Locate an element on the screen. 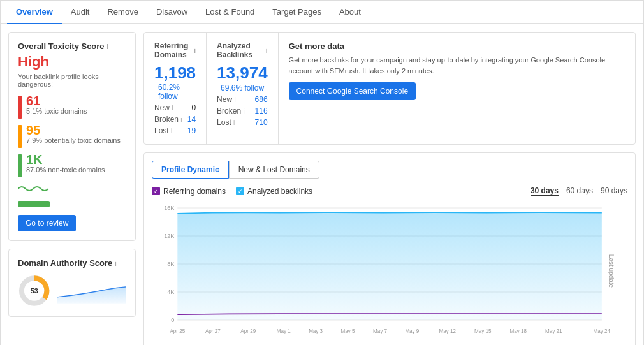 The height and width of the screenshot is (345, 644). toxicity-description: Your backlink profile looks dangerous! is located at coordinates (72, 80).